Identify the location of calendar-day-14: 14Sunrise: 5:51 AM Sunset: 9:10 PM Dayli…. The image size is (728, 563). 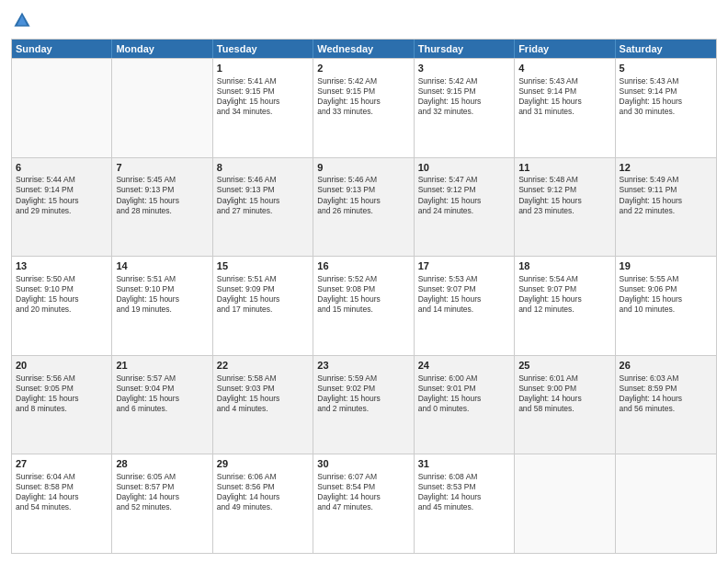
(162, 305).